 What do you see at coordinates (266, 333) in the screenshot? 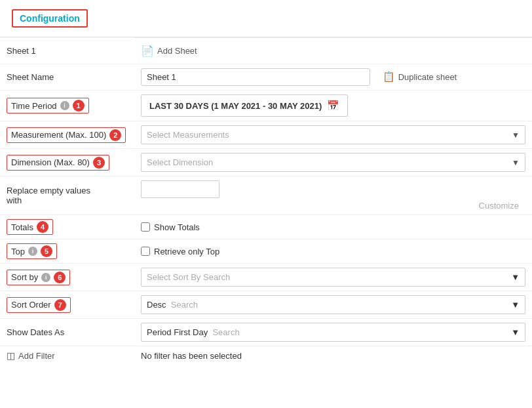
I see `show-dates-row: Show Dates As Period First Day Search ▼` at bounding box center [266, 333].